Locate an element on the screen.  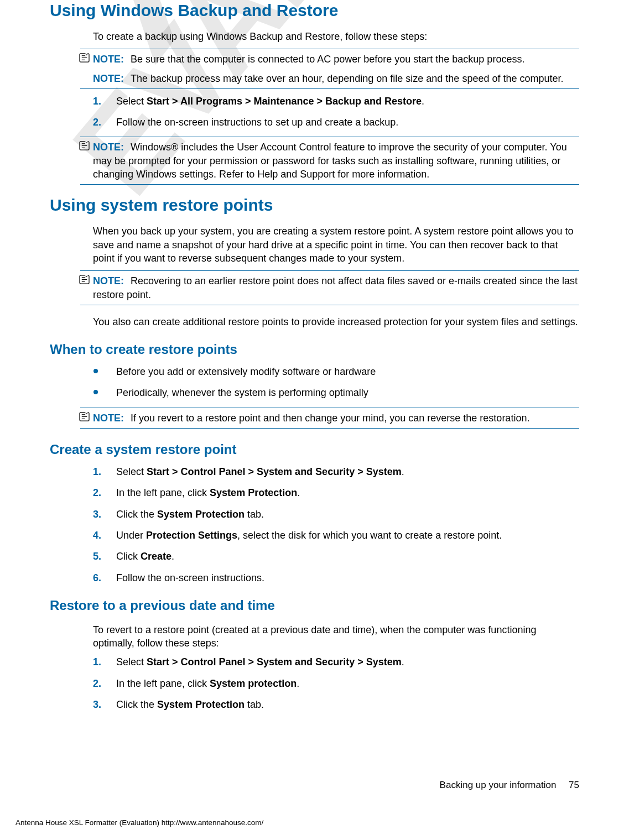
step-text: Follow the on-screen instructions to set… is located at coordinates (257, 122).